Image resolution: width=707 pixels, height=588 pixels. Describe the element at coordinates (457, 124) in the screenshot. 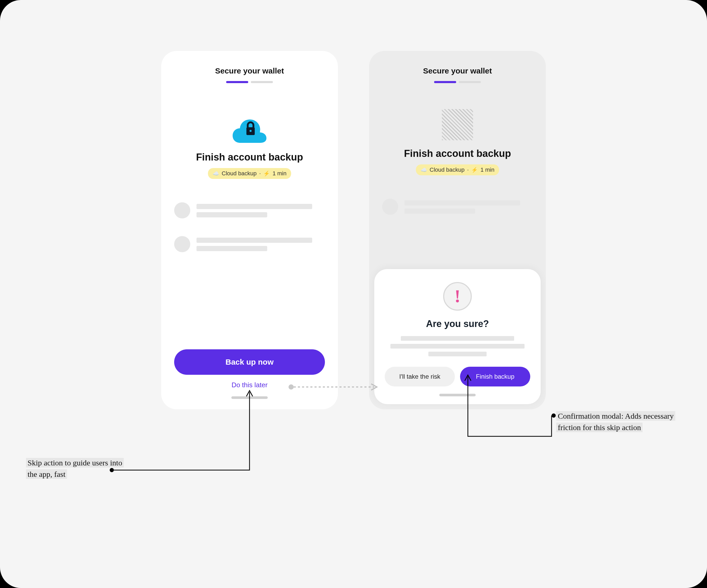

I see `placeholder-icon` at that location.